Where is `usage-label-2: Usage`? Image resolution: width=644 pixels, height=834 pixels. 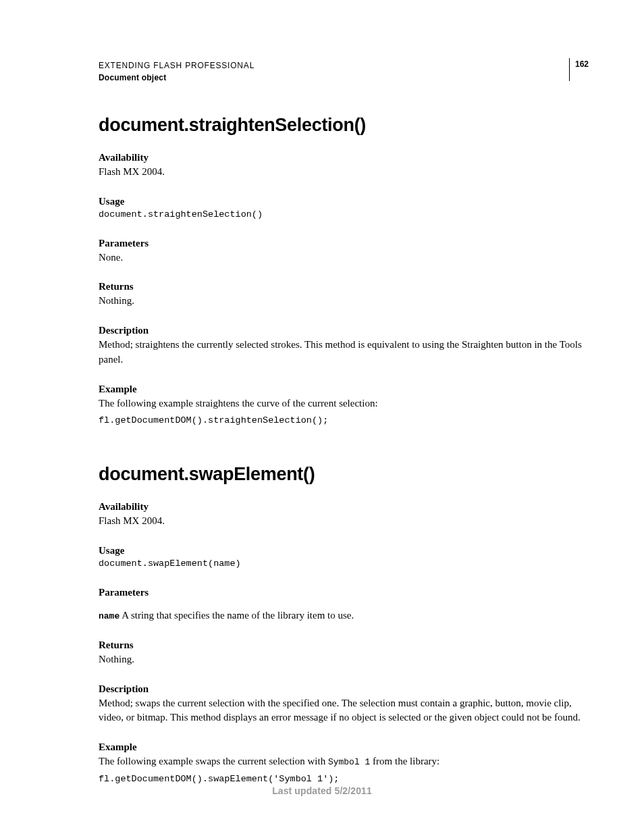 usage-label-2: Usage is located at coordinates (344, 551).